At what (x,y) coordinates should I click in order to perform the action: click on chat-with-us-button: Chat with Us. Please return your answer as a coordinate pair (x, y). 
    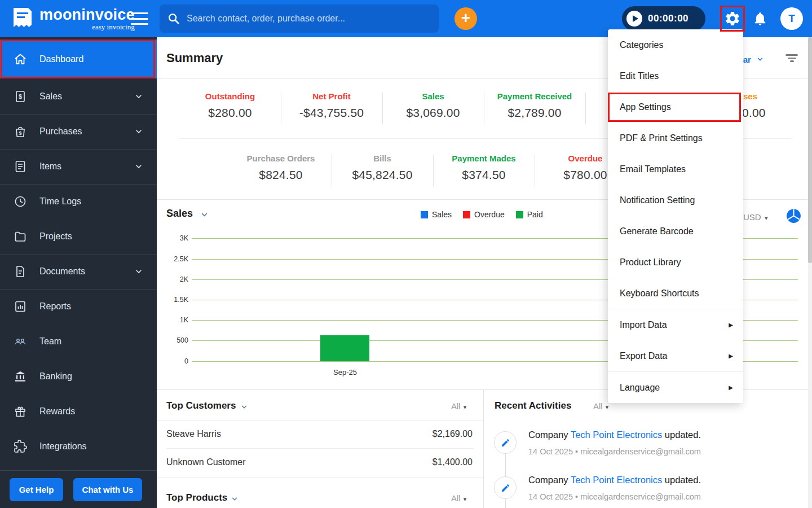
    Looking at the image, I should click on (108, 490).